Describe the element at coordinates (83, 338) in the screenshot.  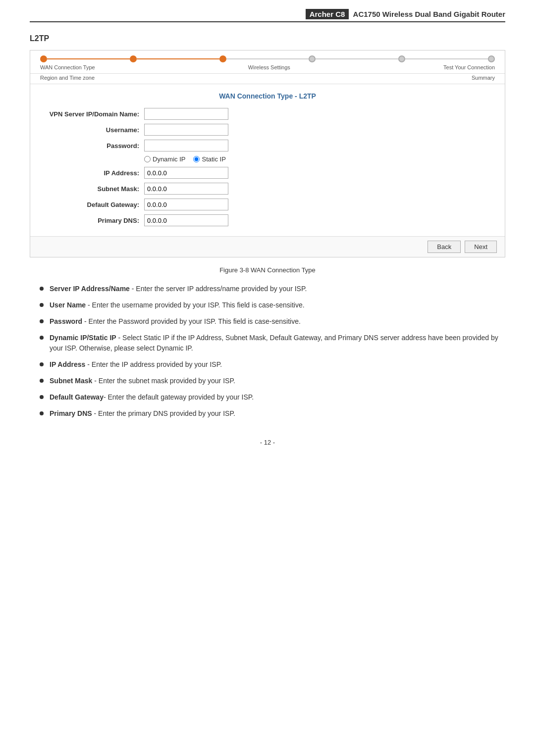
I see `bullet-term-3: Dynamic IP/Static IP` at that location.